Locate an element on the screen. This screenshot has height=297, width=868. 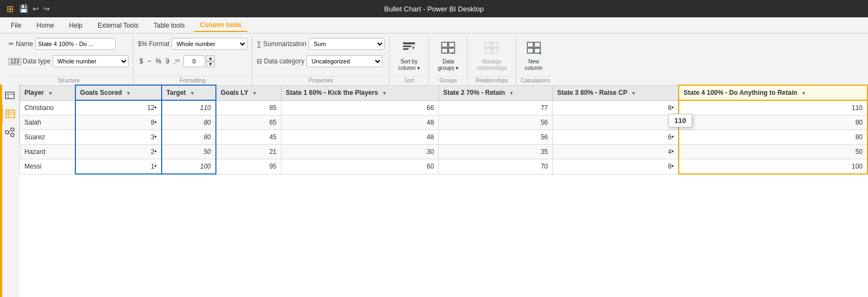
format-select: Whole number Decimal number Currency is located at coordinates (209, 44).